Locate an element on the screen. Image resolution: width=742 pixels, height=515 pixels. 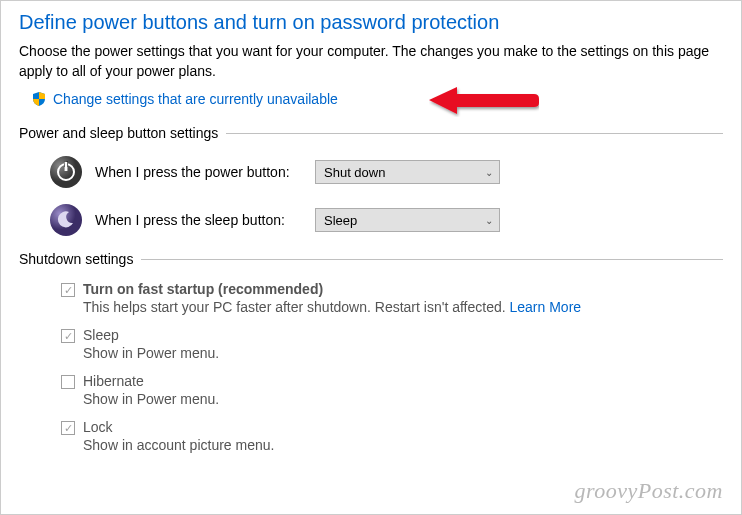
checkbox-row-lock: Lock Show in account picture menu. is located at coordinates (371, 441).